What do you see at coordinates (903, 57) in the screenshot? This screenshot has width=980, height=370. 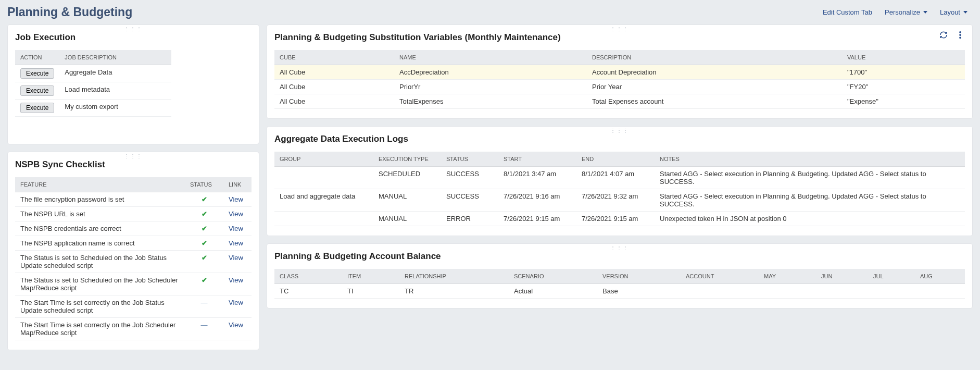 I see `col-value: VALUE` at bounding box center [903, 57].